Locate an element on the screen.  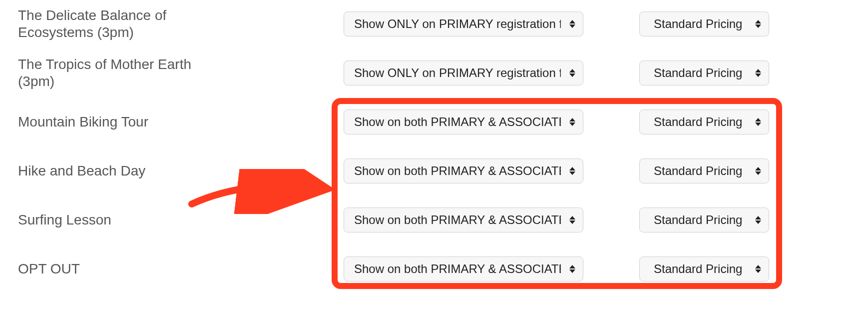
list-item: The Delicate Balance of Ecosystems (3pm)… is located at coordinates (434, 24).